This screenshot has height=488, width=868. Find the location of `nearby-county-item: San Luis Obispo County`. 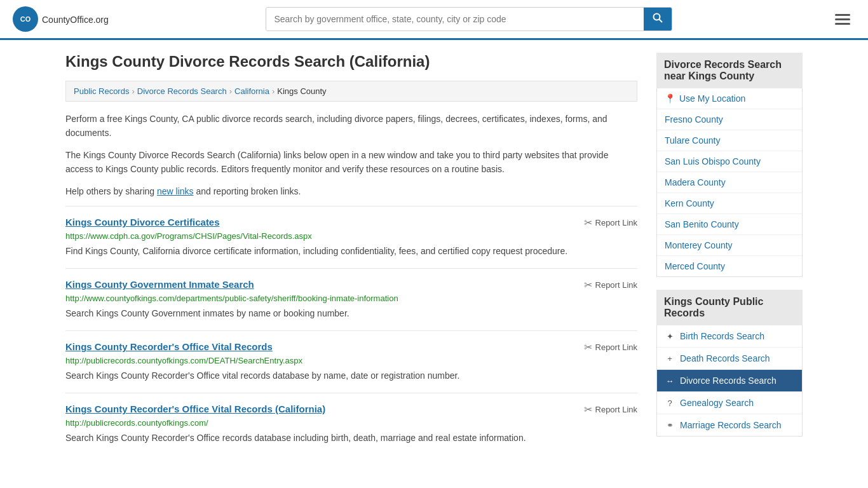

nearby-county-item: San Luis Obispo County is located at coordinates (729, 161).